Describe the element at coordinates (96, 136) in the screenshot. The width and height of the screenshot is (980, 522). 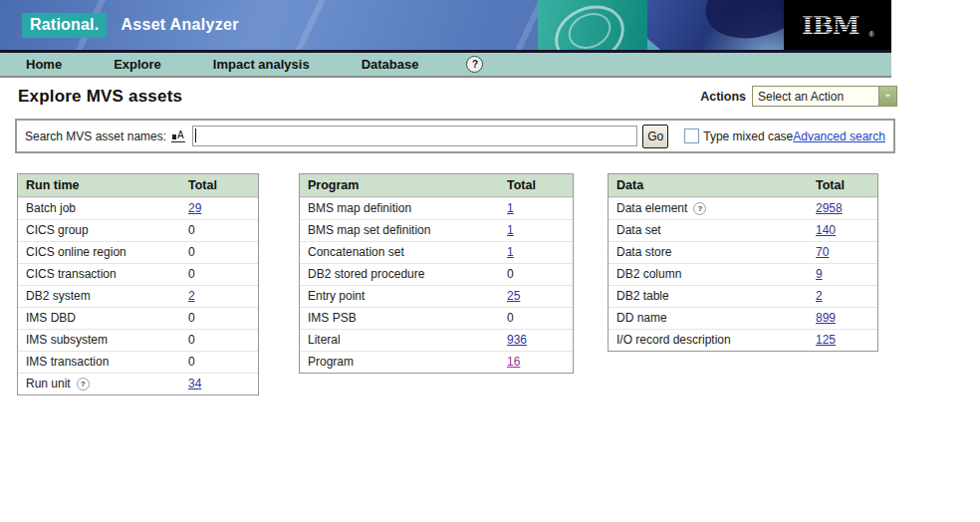
I see `search-label: Search MVS asset names:` at that location.